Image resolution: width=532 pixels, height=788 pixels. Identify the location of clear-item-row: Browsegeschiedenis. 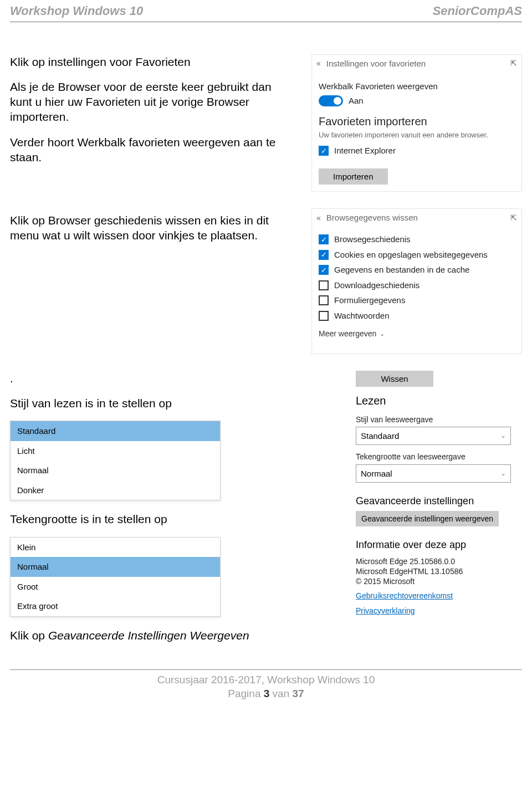
(417, 239).